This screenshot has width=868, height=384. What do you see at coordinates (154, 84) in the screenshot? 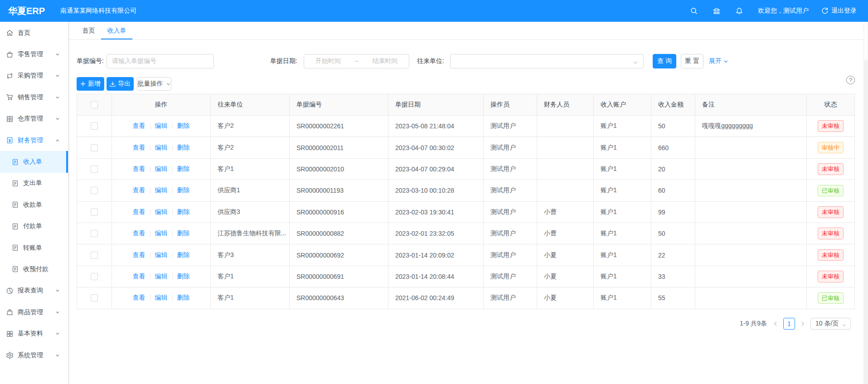
I see `batch-actions-button: 批量操作` at bounding box center [154, 84].